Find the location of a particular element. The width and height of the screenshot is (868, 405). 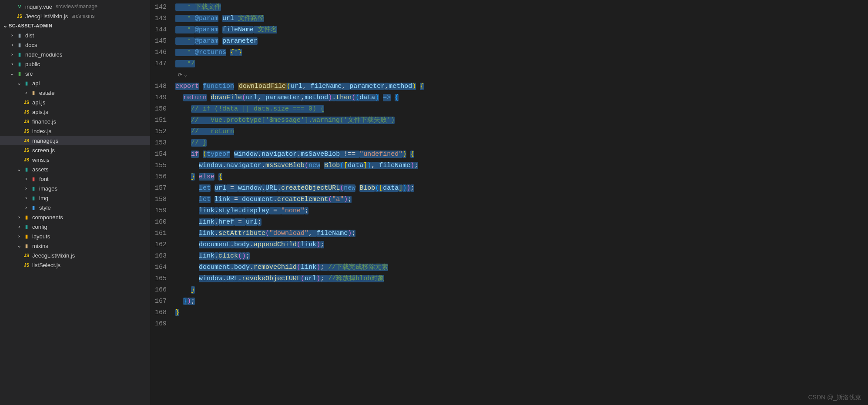

folder-layouts: ▮ layouts is located at coordinates (75, 236).